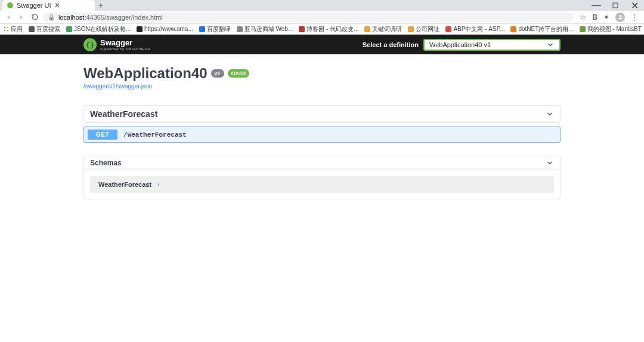  I want to click on version-badge: v1, so click(218, 73).